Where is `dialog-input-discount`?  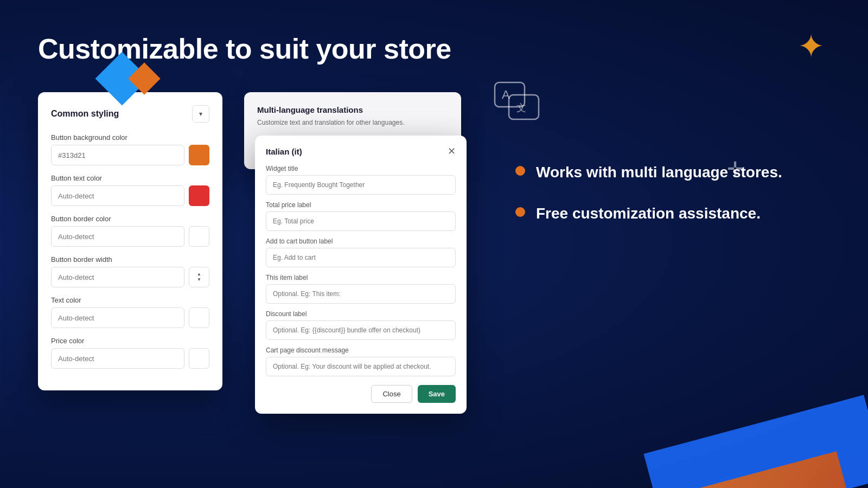
dialog-input-discount is located at coordinates (361, 330).